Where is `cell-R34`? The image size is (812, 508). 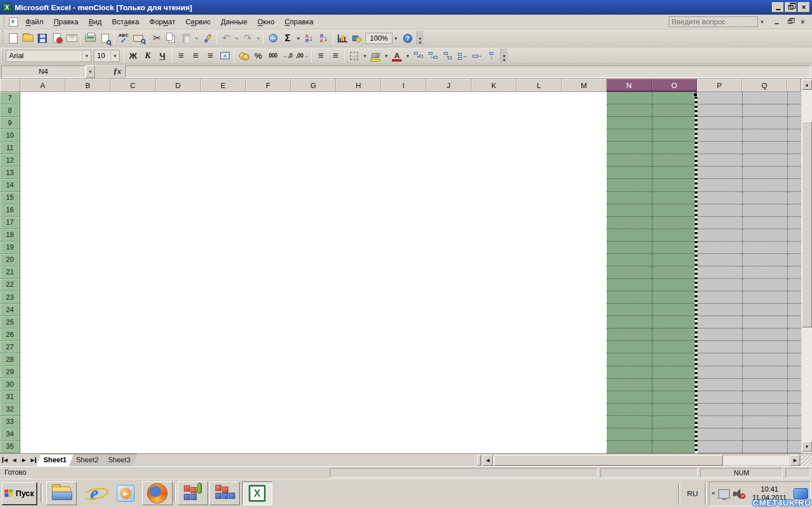
cell-R34 is located at coordinates (794, 435).